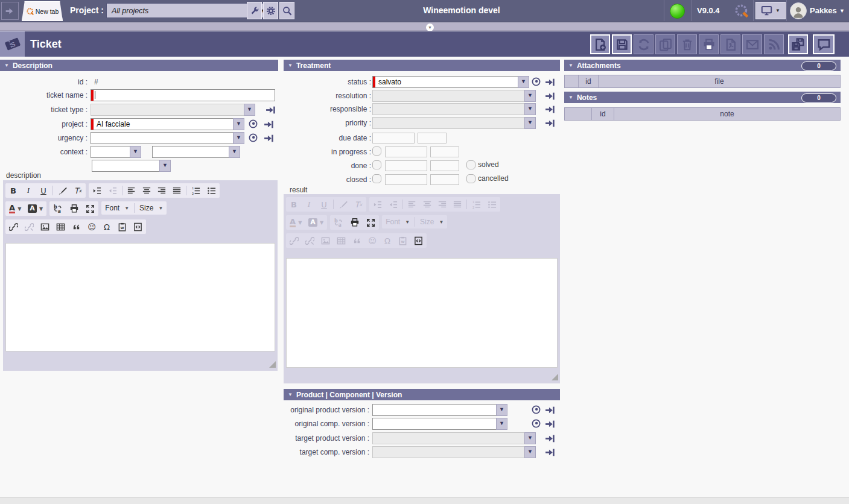  Describe the element at coordinates (168, 124) in the screenshot. I see `project-field-select: AI facciale▼` at that location.